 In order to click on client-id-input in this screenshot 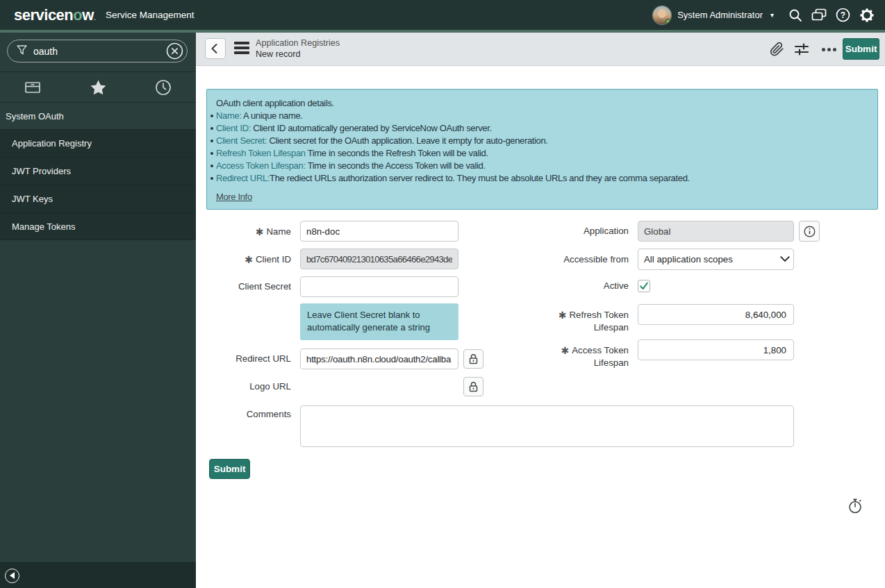, I will do `click(379, 259)`.